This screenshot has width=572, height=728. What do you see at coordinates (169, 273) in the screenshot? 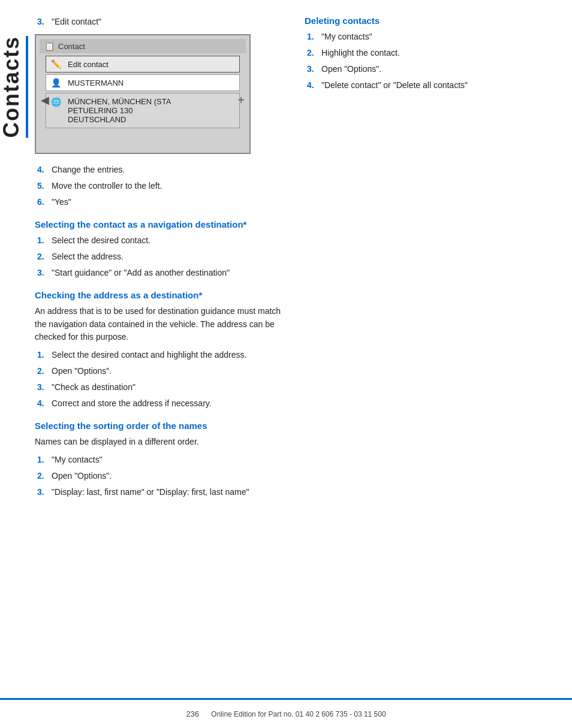
I see `step-text: "Start guidance" or "Add as another dest…` at bounding box center [169, 273].